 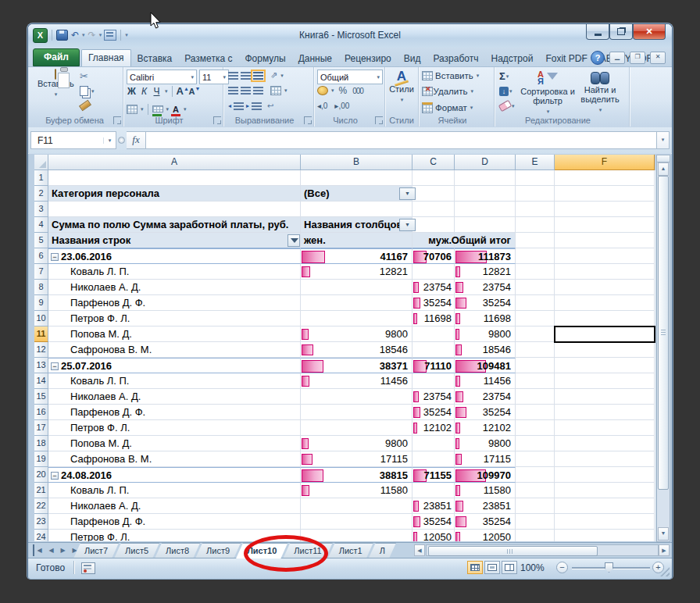 What do you see at coordinates (434, 272) in the screenshot?
I see `cell-C7` at bounding box center [434, 272].